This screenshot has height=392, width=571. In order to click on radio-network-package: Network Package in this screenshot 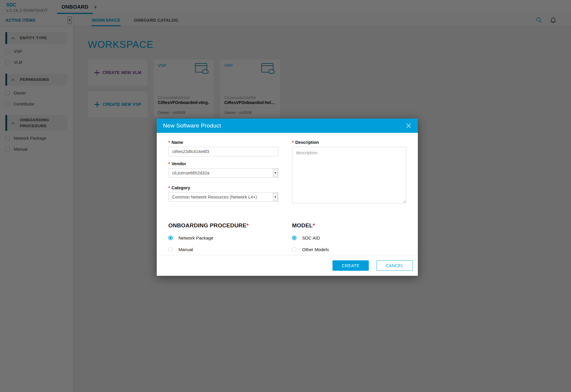, I will do `click(223, 238)`.